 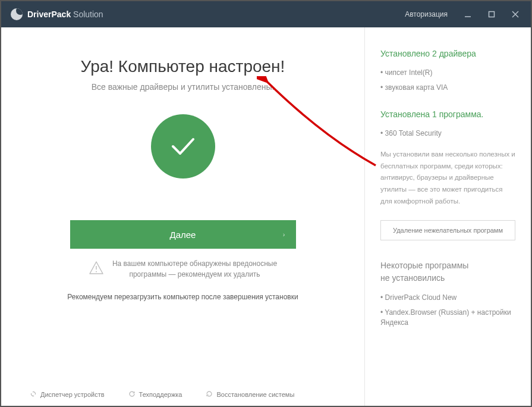 I want to click on next-button-label: Далее, so click(x=183, y=234).